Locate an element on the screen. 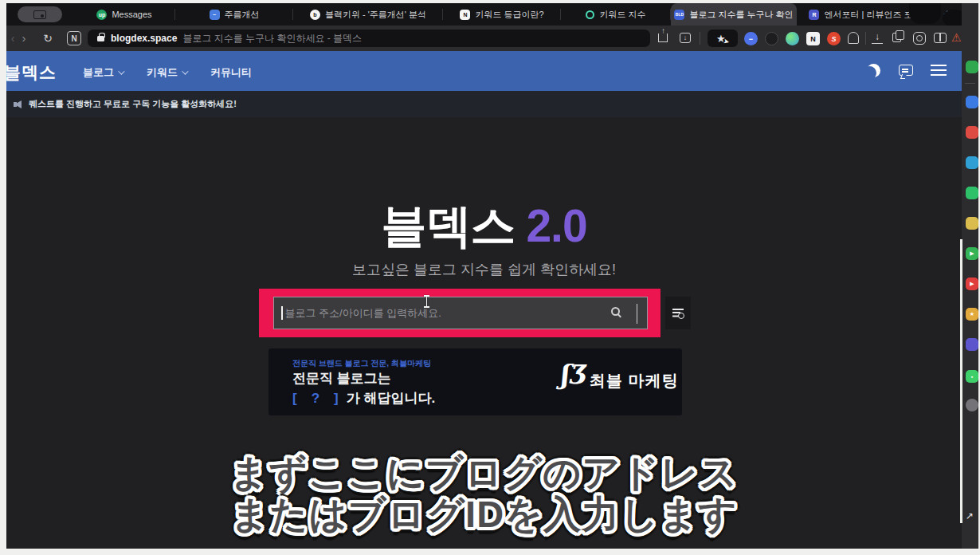  dark-mode-moon-icon is located at coordinates (873, 70).